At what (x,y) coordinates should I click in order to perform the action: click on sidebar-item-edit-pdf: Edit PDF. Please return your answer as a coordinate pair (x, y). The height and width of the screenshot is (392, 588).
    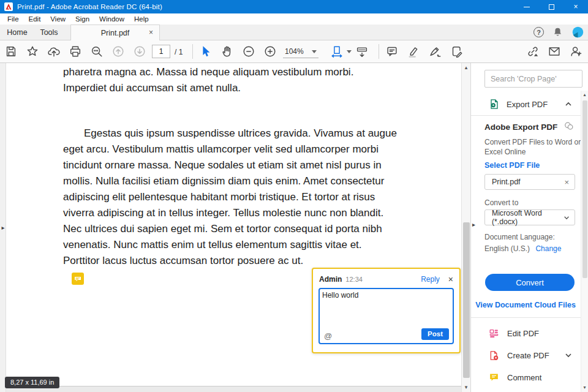
    Looking at the image, I should click on (526, 333).